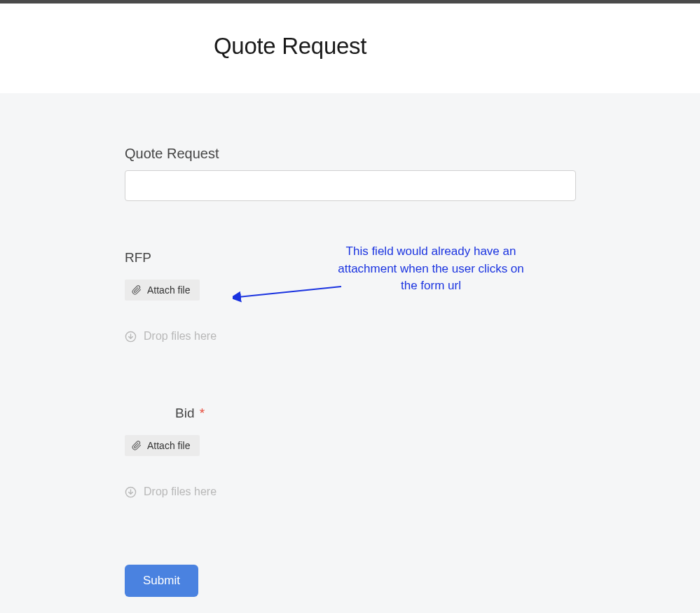 The height and width of the screenshot is (613, 700). What do you see at coordinates (163, 446) in the screenshot?
I see `bid-attach-button: Attach file` at bounding box center [163, 446].